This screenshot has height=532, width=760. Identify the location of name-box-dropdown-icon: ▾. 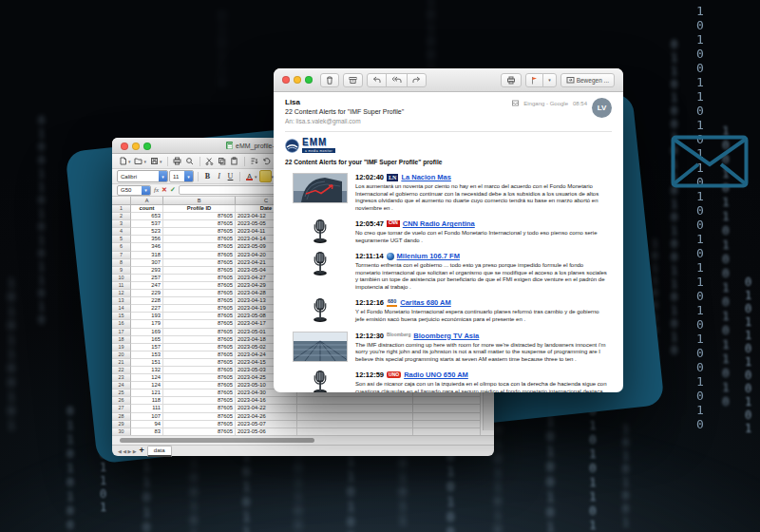
(146, 190).